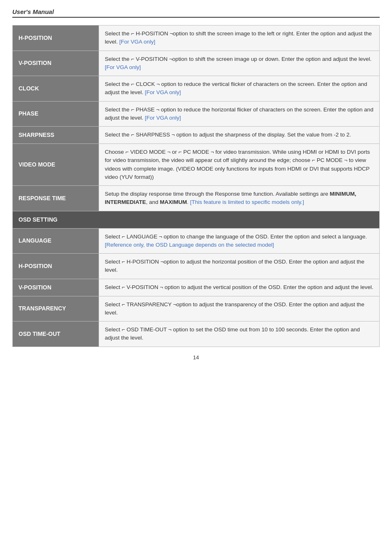  What do you see at coordinates (196, 287) in the screenshot?
I see `table-row: V-POSITIONSelect ⌐ V-POSITION ¬ option t…` at bounding box center [196, 287].